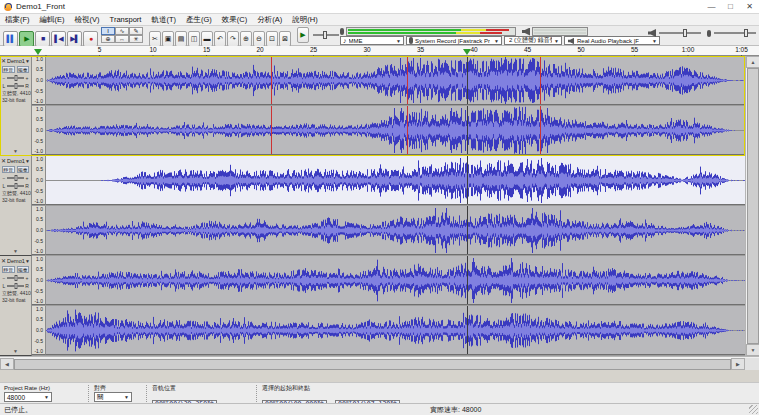 The width and height of the screenshot is (759, 415). What do you see at coordinates (246, 39) in the screenshot?
I see `zoom-in-button: ⊕` at bounding box center [246, 39].